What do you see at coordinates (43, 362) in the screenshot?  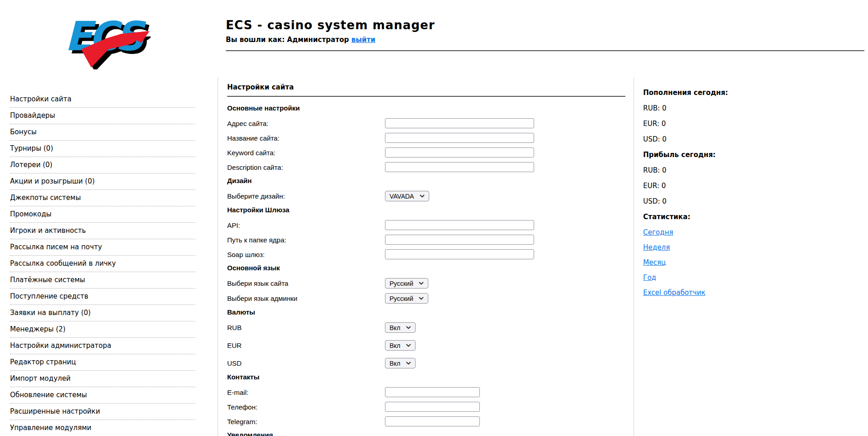 I see `sidebar-item-label: Редактор страниц` at bounding box center [43, 362].